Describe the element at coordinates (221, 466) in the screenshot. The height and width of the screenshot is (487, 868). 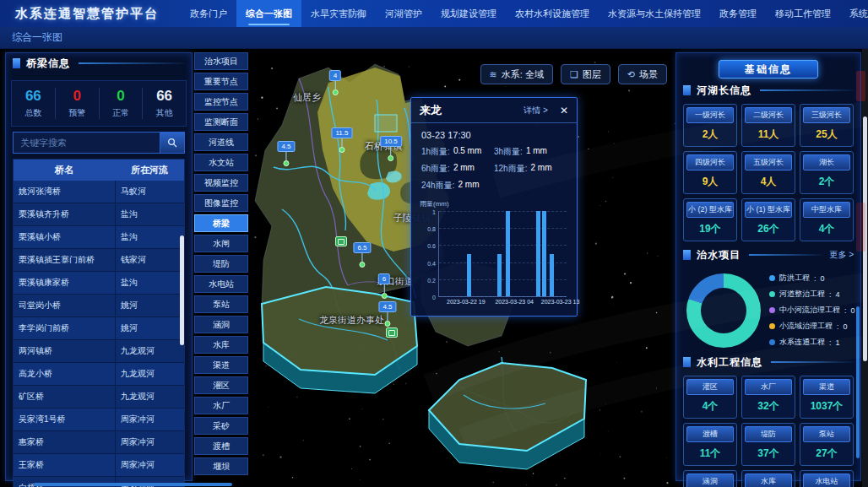
I see `layer-item-20: 堰坝` at that location.